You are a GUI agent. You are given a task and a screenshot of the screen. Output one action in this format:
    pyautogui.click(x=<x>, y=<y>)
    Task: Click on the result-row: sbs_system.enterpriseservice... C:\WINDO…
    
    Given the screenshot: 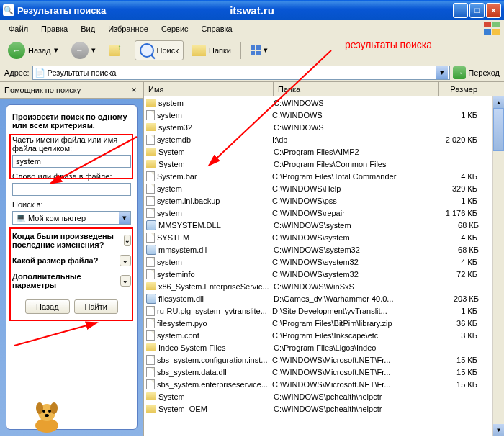 What is the action you would take?
    pyautogui.click(x=324, y=384)
    